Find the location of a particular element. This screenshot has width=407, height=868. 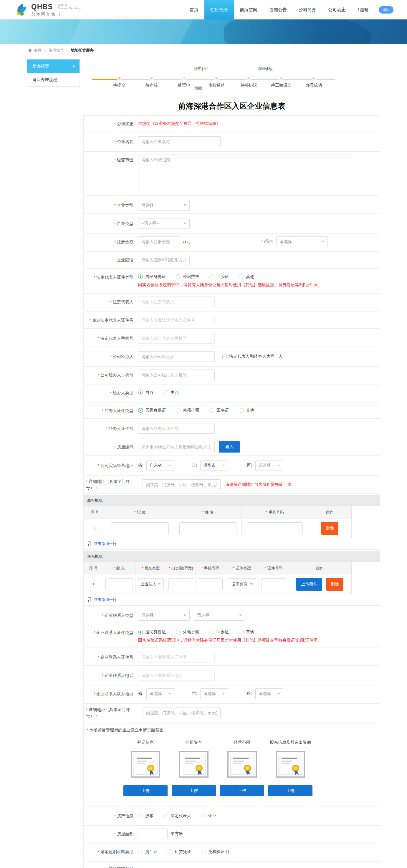

shareholders-add-row: 点击添加一行 is located at coordinates (232, 600).